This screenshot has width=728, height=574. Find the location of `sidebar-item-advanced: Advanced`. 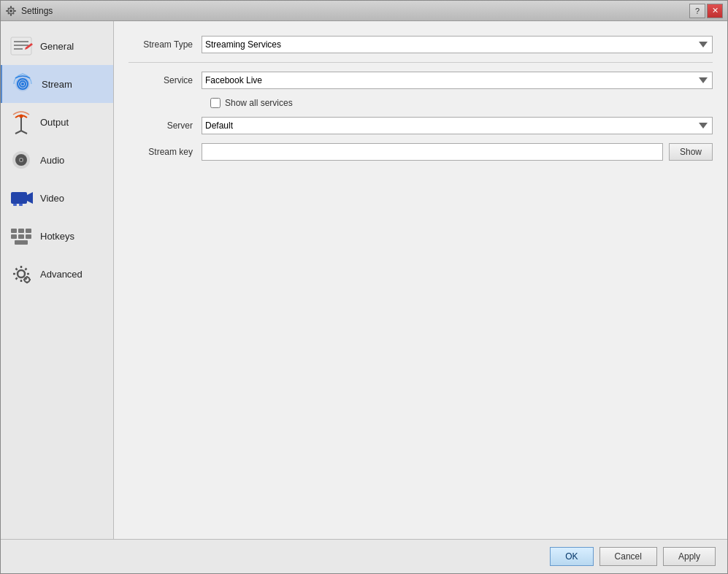

sidebar-item-advanced: Advanced is located at coordinates (57, 274).